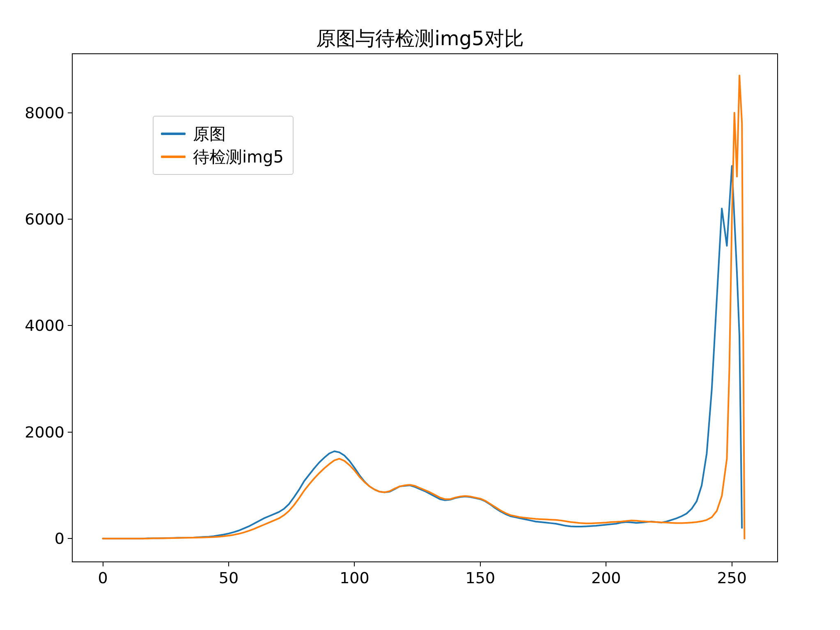 This screenshot has width=840, height=630. Describe the element at coordinates (355, 578) in the screenshot. I see `x-tick-label: 100` at that location.